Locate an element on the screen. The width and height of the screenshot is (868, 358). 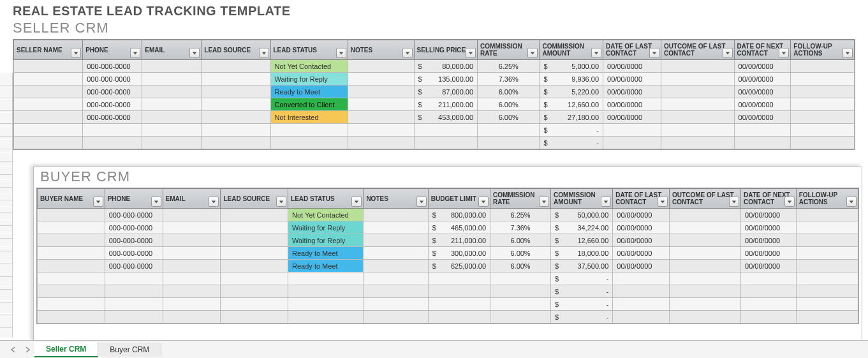
column-header: NOTES is located at coordinates (395, 199).